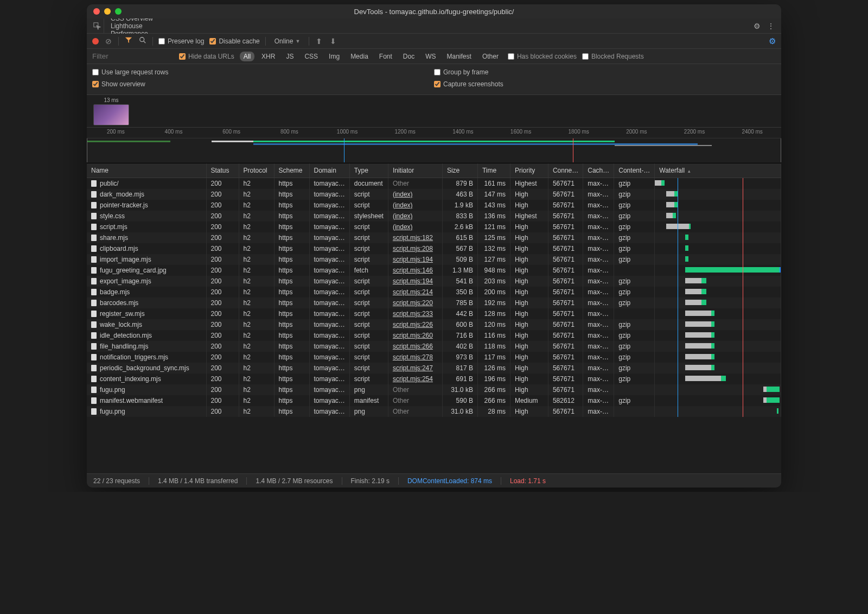  Describe the element at coordinates (613, 56) in the screenshot. I see `blocked-requests-checkbox: Blocked Requests` at that location.